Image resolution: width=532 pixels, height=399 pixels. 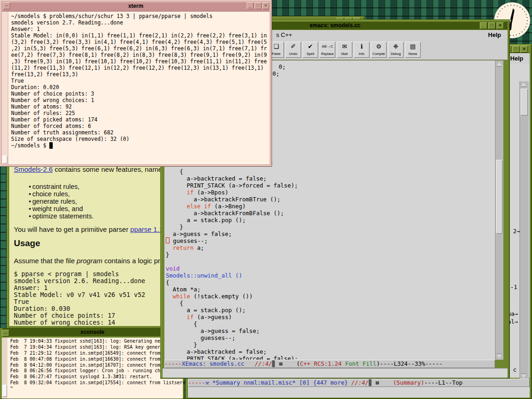 What do you see at coordinates (327, 47) in the screenshot?
I see `replace-icon: AB→C` at bounding box center [327, 47].